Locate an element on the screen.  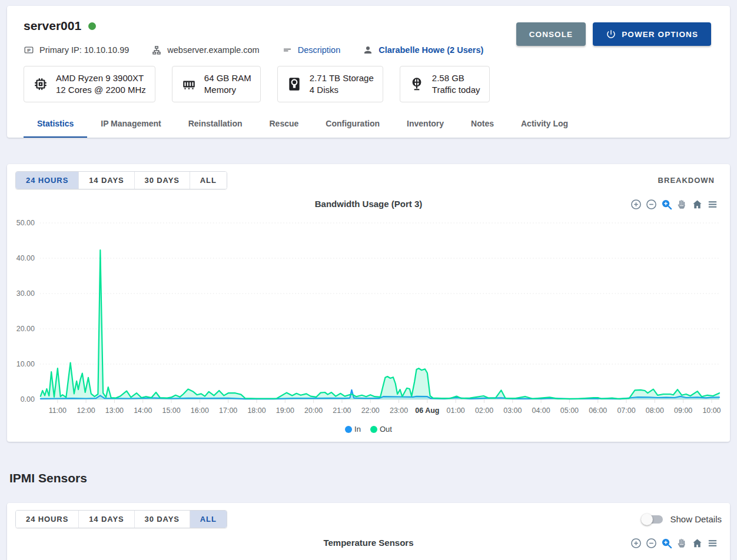
ipmi-range-24-hours-button: 24 HOURS is located at coordinates (47, 519).